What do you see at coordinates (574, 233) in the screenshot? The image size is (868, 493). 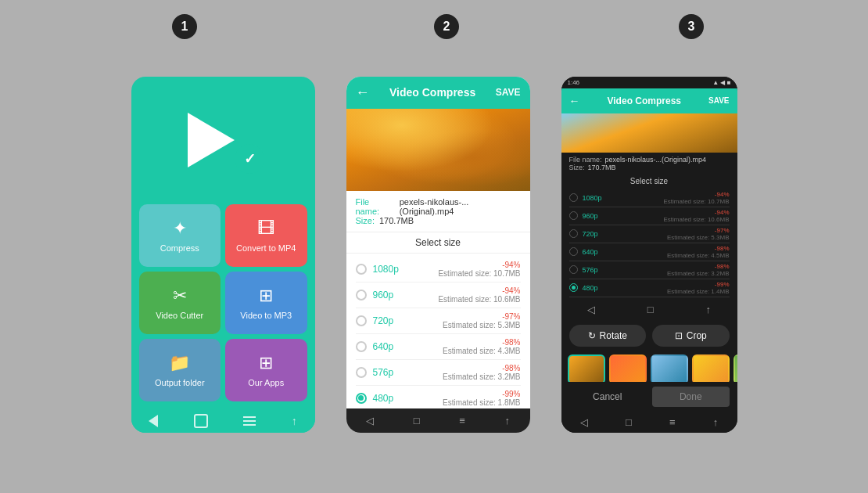 I see `s3-radio-720p` at bounding box center [574, 233].